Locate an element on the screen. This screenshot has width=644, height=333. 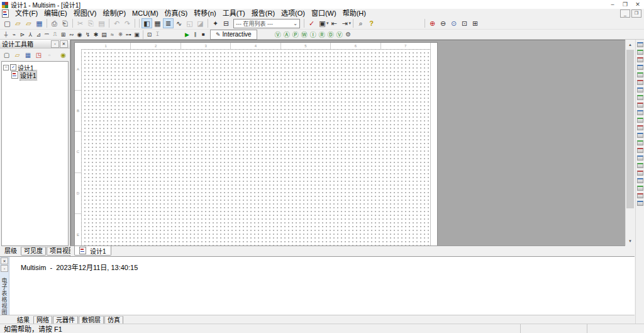
menu-mcu: MCU(M) is located at coordinates (145, 13).